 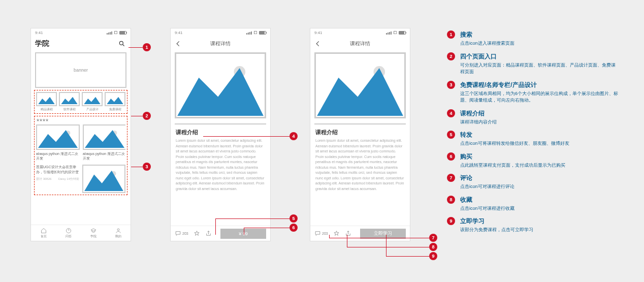 What do you see at coordinates (433, 256) in the screenshot?
I see `callout-9: 9` at bounding box center [433, 256].